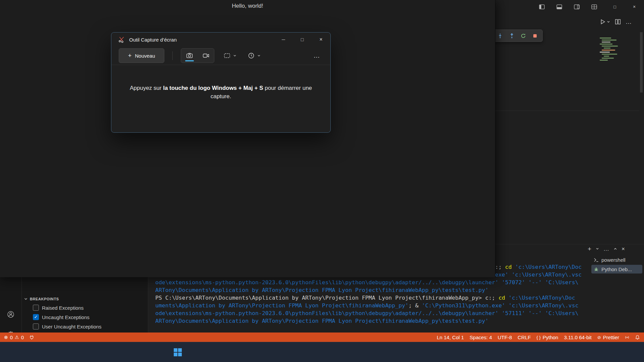 The height and width of the screenshot is (362, 644). I want to click on status-cursor-position: Ln 14, Col 1, so click(450, 337).